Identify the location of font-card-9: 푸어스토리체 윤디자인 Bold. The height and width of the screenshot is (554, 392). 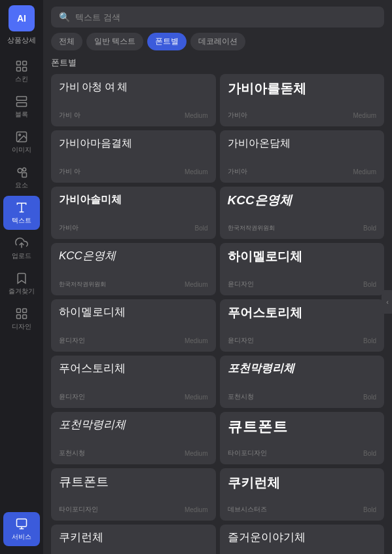
(302, 325).